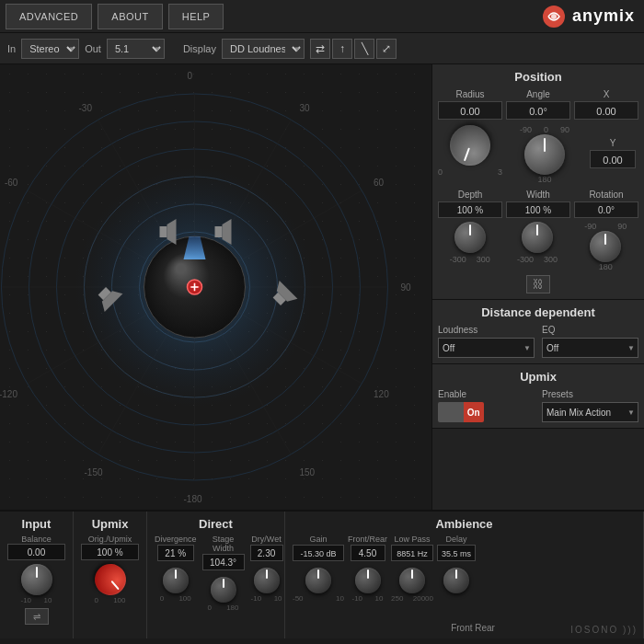 The height and width of the screenshot is (644, 644). What do you see at coordinates (538, 247) in the screenshot?
I see `dwr-knobs: -300 300 -300 300 -90 90` at bounding box center [538, 247].